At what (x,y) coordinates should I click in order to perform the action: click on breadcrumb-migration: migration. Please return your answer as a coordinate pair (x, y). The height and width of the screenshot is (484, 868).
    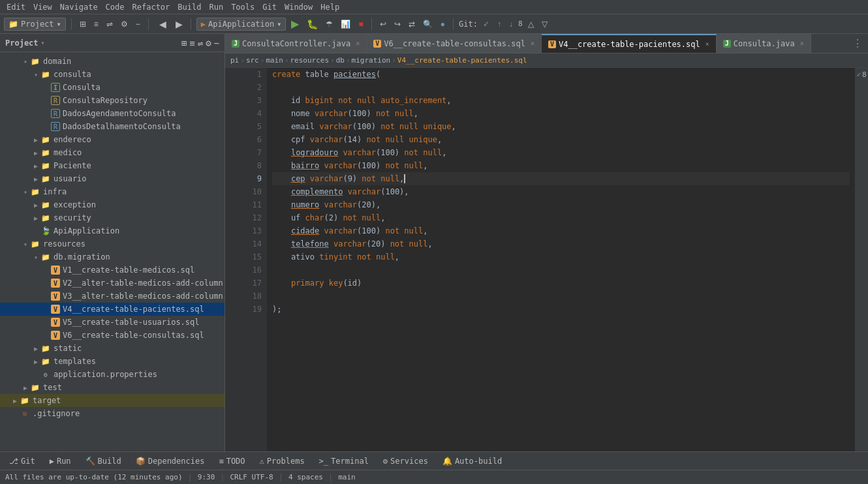
    Looking at the image, I should click on (371, 60).